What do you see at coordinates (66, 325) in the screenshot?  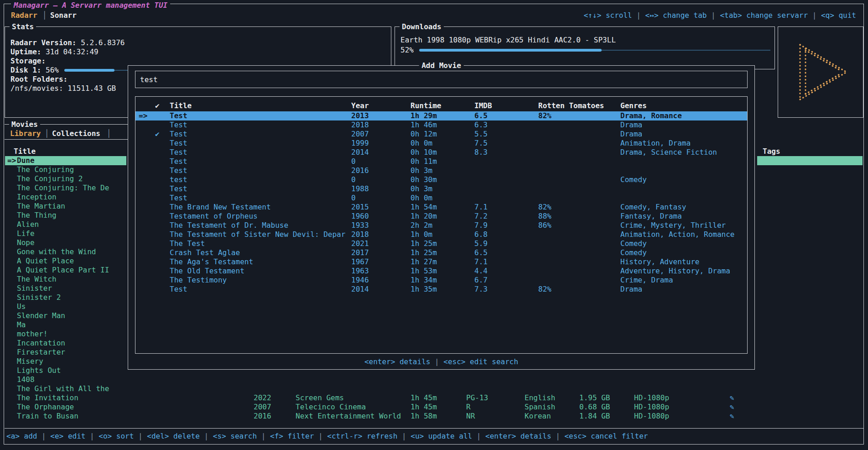 I see `movie-list-item: Ma` at bounding box center [66, 325].